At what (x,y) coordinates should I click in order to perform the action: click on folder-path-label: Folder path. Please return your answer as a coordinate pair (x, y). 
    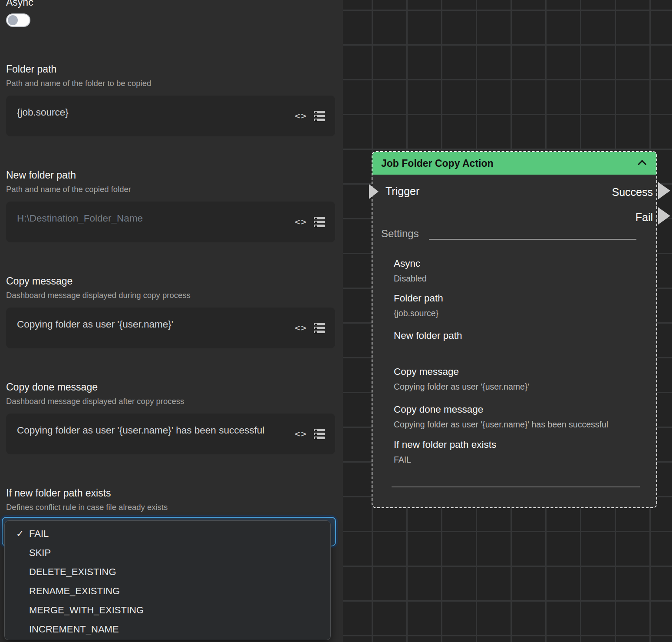
    Looking at the image, I should click on (31, 69).